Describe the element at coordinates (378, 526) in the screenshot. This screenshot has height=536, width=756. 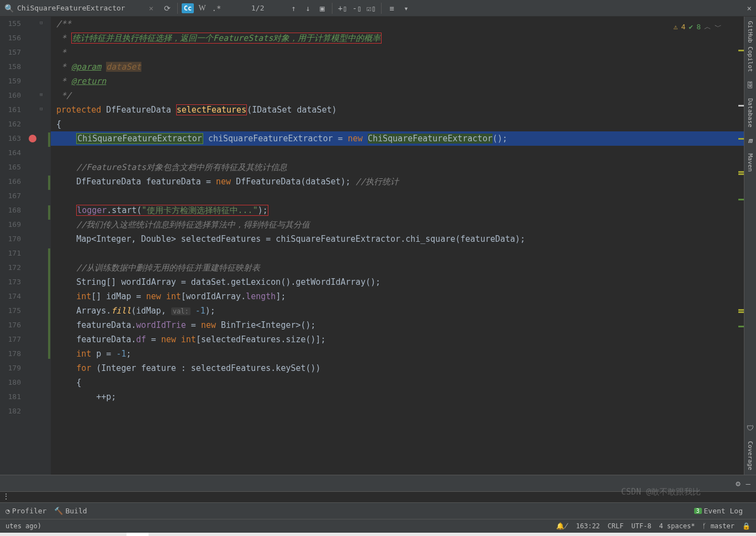
I see `status-bar: utes ago) 🔔̸ 163:22 CRLF UTF-8 4 spaces*…` at that location.